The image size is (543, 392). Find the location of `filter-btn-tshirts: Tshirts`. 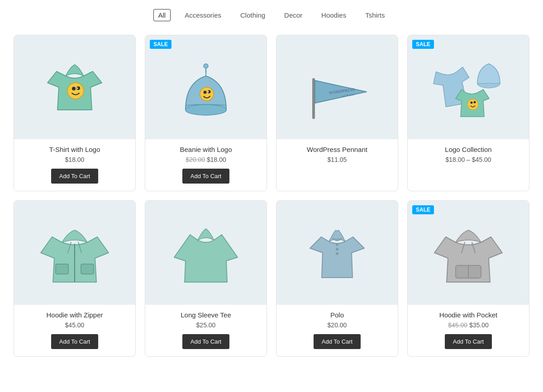

filter-btn-tshirts: Tshirts is located at coordinates (375, 15).